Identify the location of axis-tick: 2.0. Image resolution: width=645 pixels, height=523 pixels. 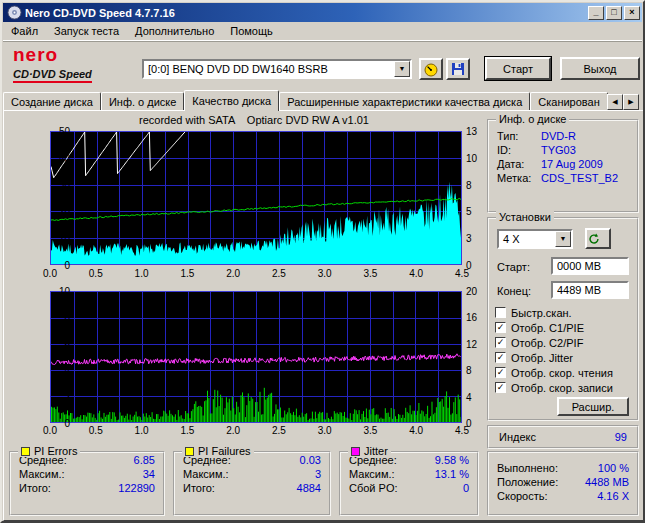
(233, 274).